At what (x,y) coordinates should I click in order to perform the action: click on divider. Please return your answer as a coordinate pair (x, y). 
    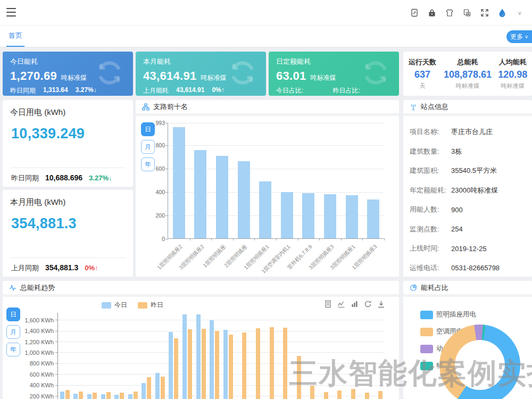
    Looking at the image, I should click on (68, 257).